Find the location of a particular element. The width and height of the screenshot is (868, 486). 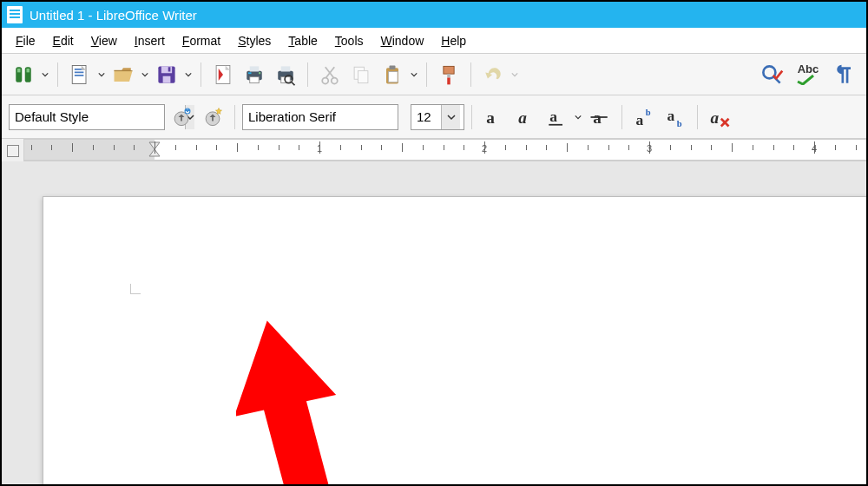

strikethrough-button: a is located at coordinates (600, 117).